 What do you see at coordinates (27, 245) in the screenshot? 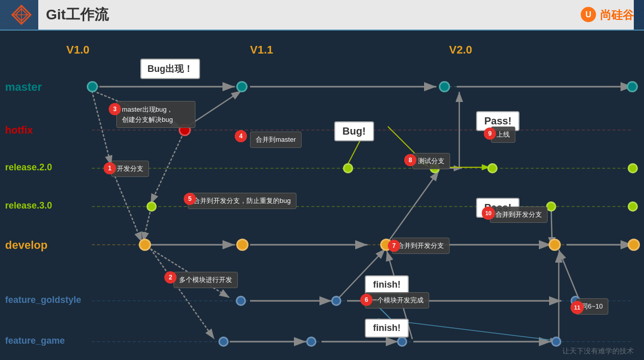
I see `branch-develop: develop` at bounding box center [27, 245].